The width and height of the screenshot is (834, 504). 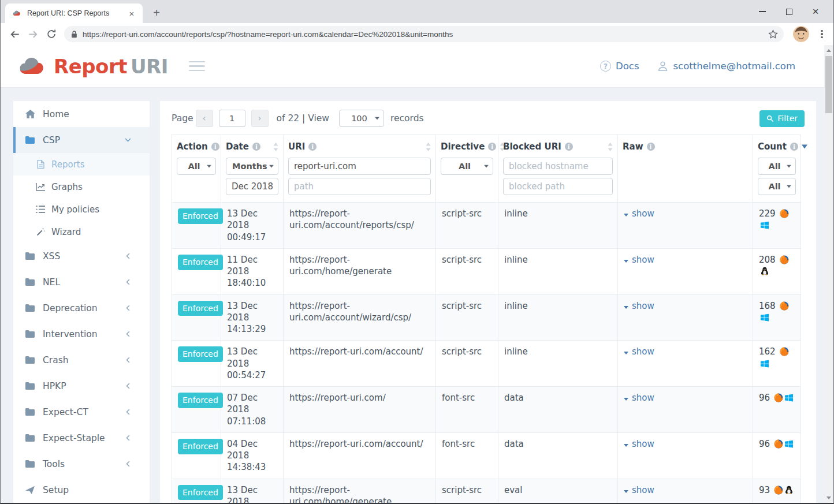 I want to click on filter-action-select-1: All, so click(x=196, y=166).